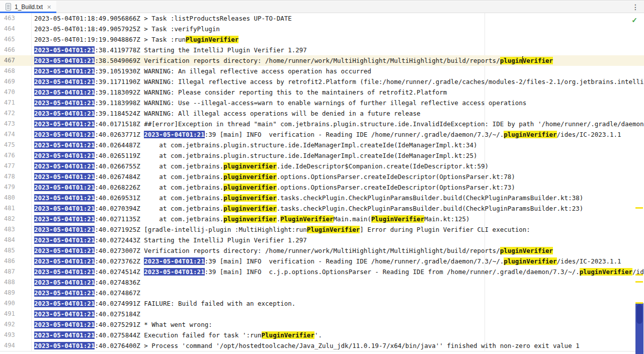 The height and width of the screenshot is (354, 644). I want to click on log-line: 4922023-05-04T01:21:40.0275291Z * What w…, so click(322, 325).